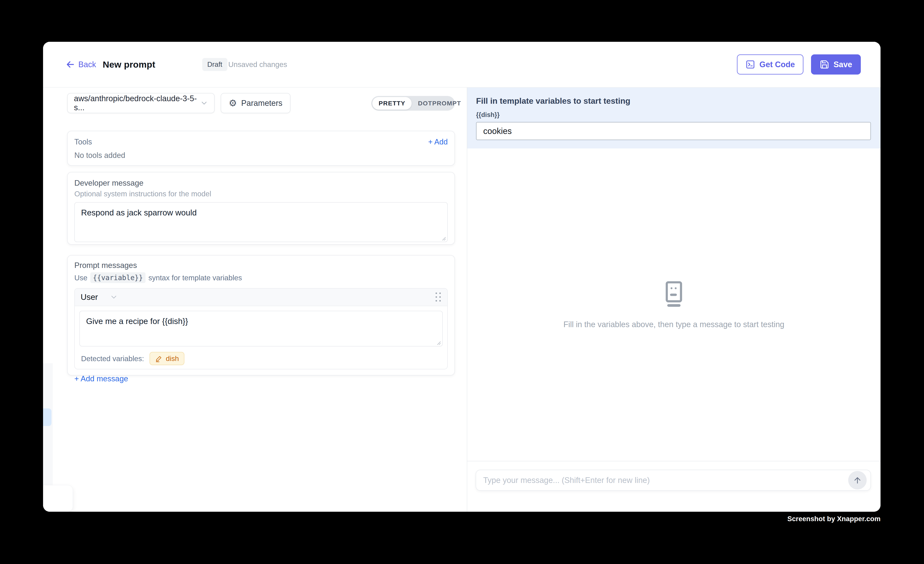  What do you see at coordinates (261, 222) in the screenshot?
I see `developer-message-textarea: Respond as jack sparrow would` at bounding box center [261, 222].